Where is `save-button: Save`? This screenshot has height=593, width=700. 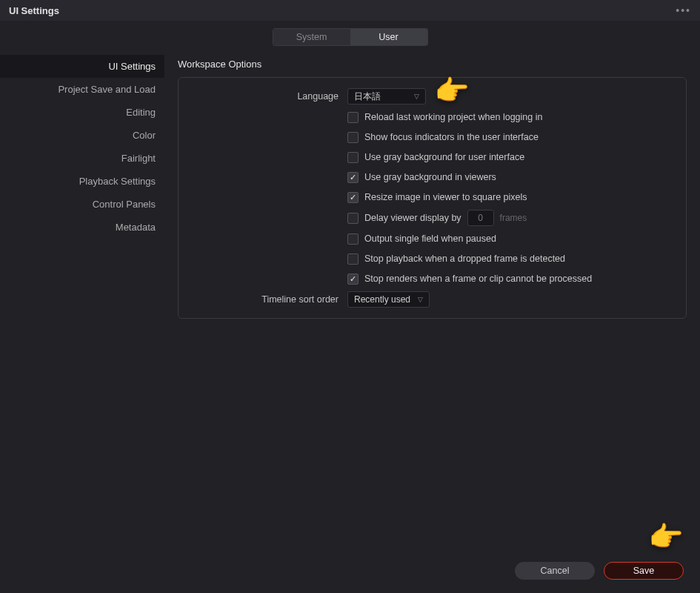
save-button: Save is located at coordinates (644, 571).